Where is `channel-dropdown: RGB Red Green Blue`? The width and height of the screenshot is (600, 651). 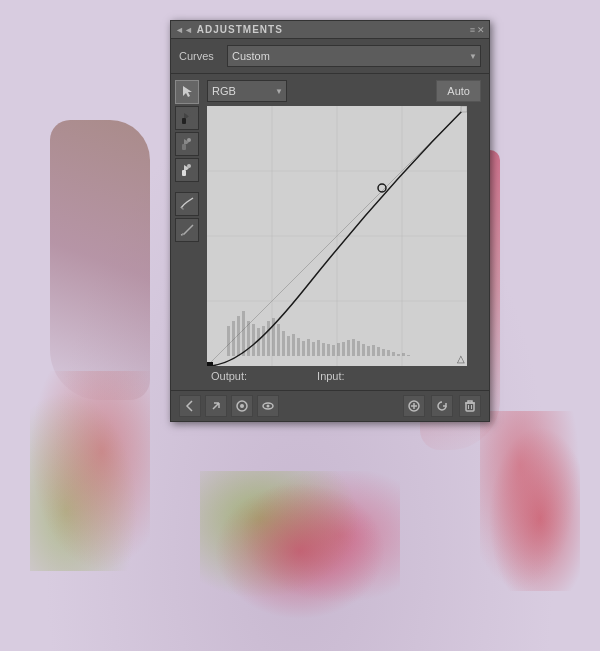
channel-dropdown: RGB Red Green Blue is located at coordinates (247, 91).